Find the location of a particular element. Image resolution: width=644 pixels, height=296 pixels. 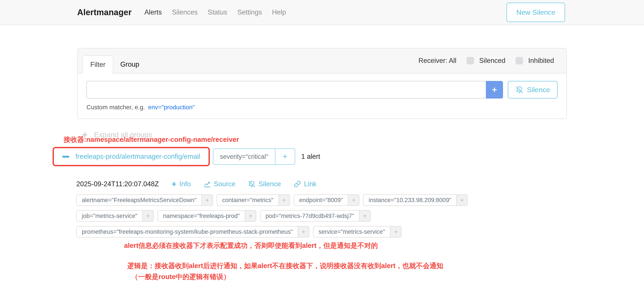

alert-count: 1 alert is located at coordinates (311, 156).